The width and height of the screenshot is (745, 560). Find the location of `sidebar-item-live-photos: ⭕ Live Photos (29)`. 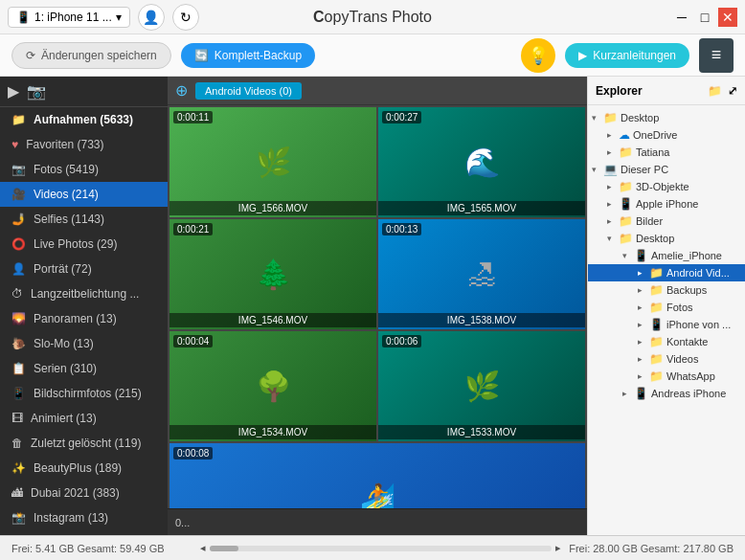

sidebar-item-live-photos: ⭕ Live Photos (29) is located at coordinates (84, 244).